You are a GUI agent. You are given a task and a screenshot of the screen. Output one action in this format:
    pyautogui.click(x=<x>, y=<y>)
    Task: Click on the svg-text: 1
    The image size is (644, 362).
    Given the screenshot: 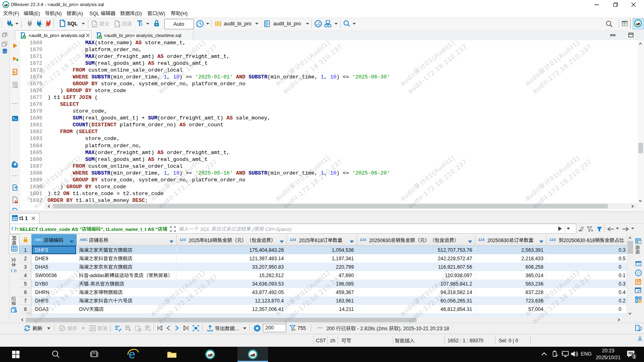 What is the action you would take?
    pyautogui.click(x=634, y=357)
    